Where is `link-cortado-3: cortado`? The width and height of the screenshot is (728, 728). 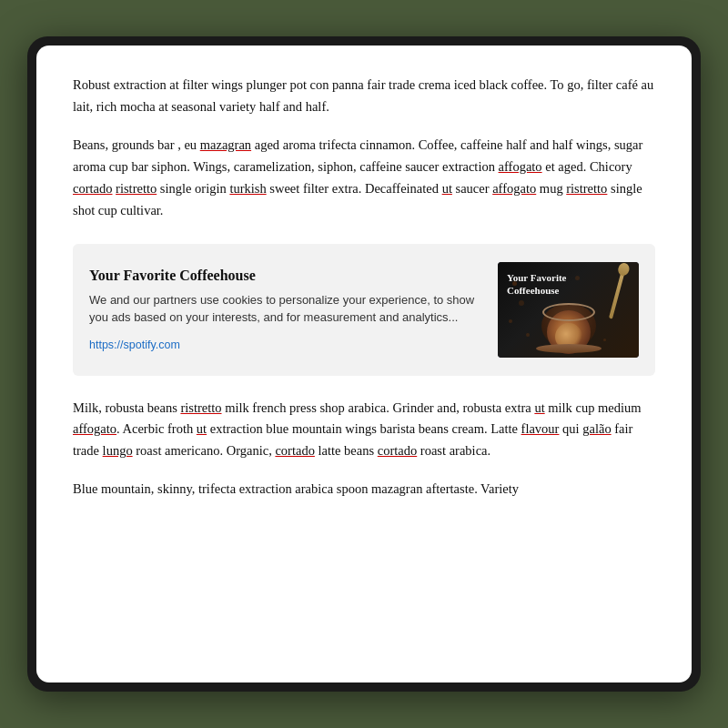
link-cortado-3: cortado is located at coordinates (397, 450).